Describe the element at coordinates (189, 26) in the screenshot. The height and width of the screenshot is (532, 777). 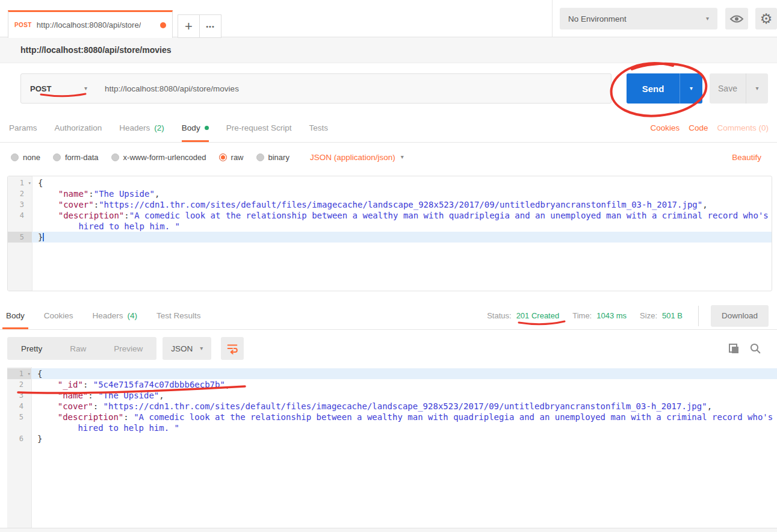
I see `new-tab-button: +` at that location.